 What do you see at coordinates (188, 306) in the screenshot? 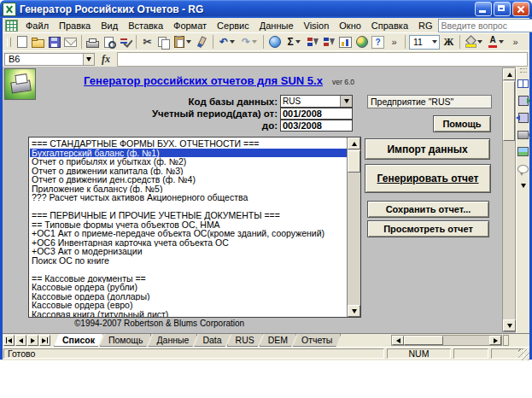
I see `list-item: Кассовые ордера (евро)` at bounding box center [188, 306].